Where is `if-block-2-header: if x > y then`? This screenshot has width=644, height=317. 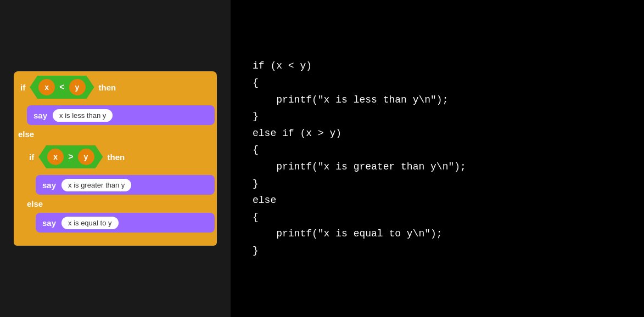 if-block-2-header: if x > y then is located at coordinates (120, 157).